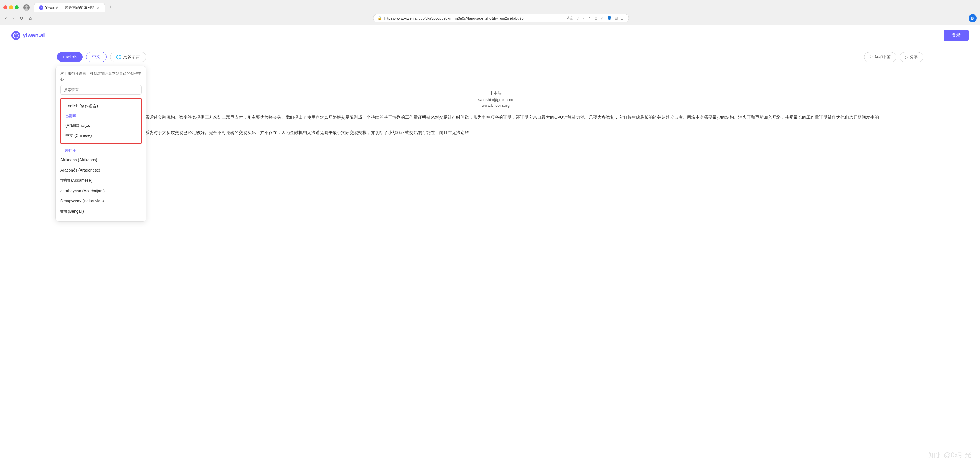 Image resolution: width=980 pixels, height=468 pixels. I want to click on user-avatar, so click(27, 8).